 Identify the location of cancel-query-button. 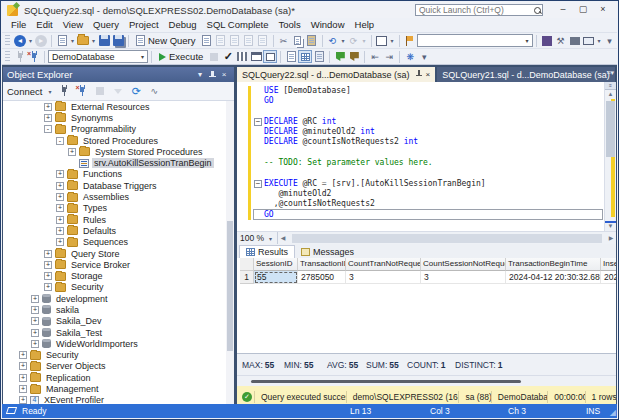
(214, 56).